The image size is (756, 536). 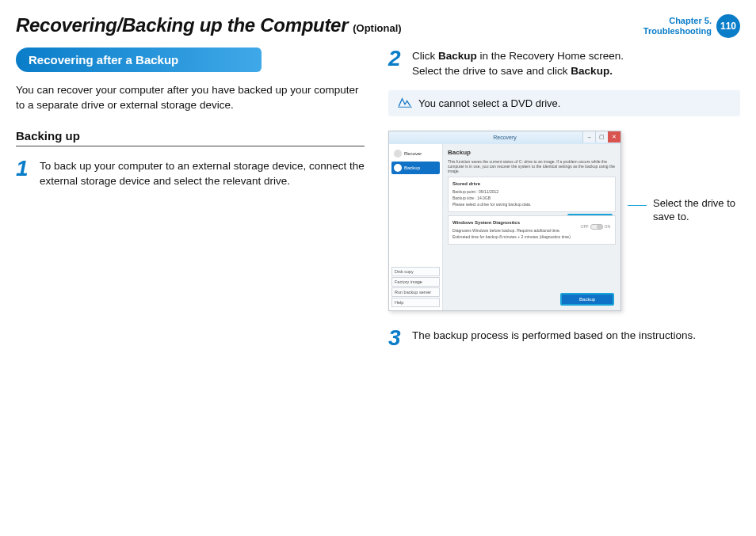 What do you see at coordinates (398, 154) in the screenshot?
I see `recover-icon` at bounding box center [398, 154].